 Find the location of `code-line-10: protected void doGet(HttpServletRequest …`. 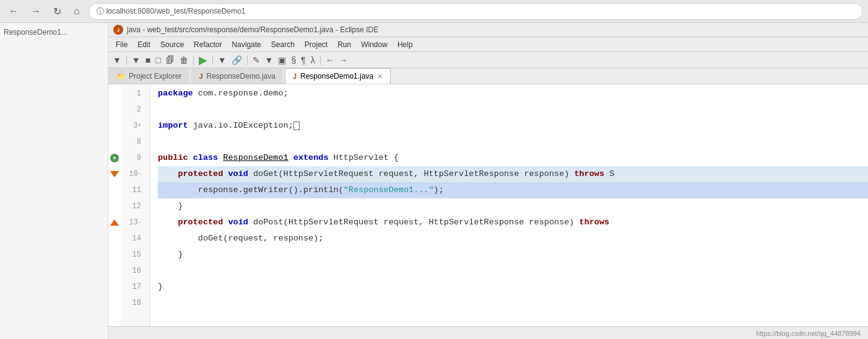

code-line-10: protected void doGet(HttpServletRequest … is located at coordinates (513, 174).